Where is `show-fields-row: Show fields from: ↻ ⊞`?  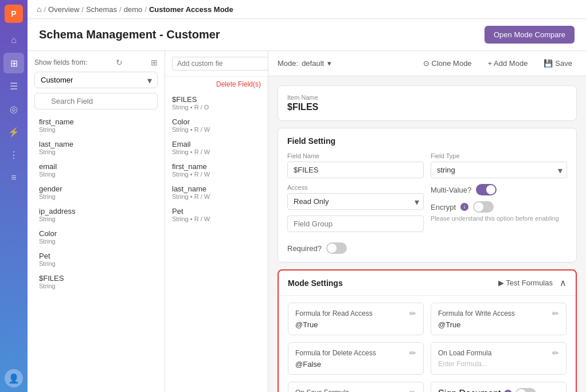
show-fields-row: Show fields from: ↻ ⊞ is located at coordinates (96, 62).